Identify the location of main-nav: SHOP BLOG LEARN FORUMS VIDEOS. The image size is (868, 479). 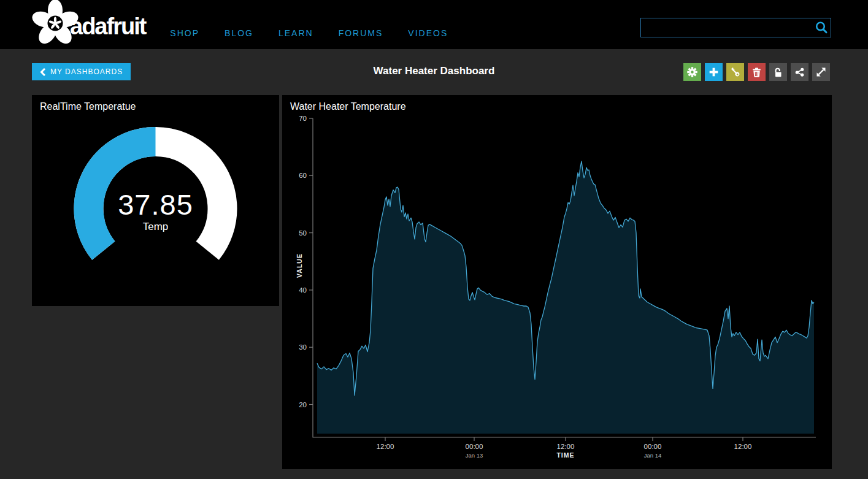
(309, 33).